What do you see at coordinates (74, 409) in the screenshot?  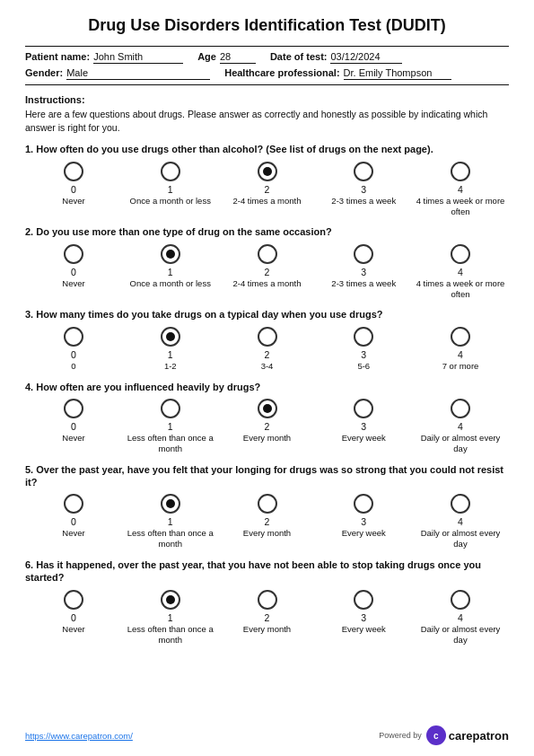 I see `radio-circle-q4-o0` at bounding box center [74, 409].